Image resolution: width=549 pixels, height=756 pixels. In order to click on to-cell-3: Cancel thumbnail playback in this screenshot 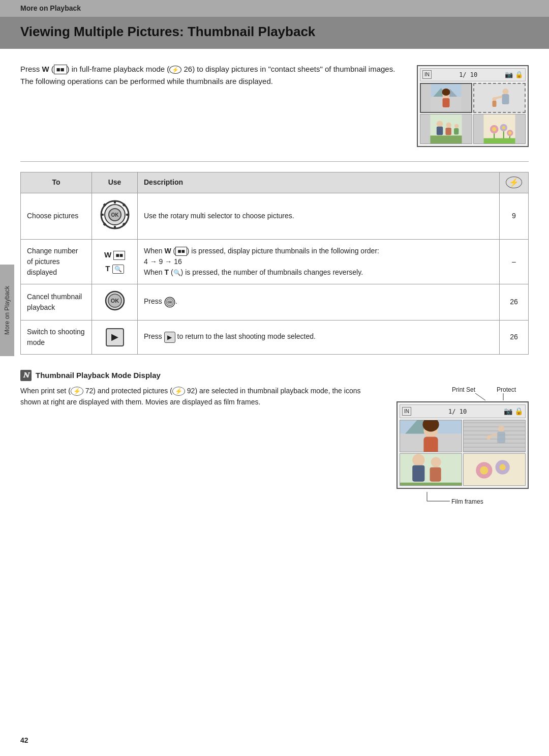, I will do `click(56, 302)`.